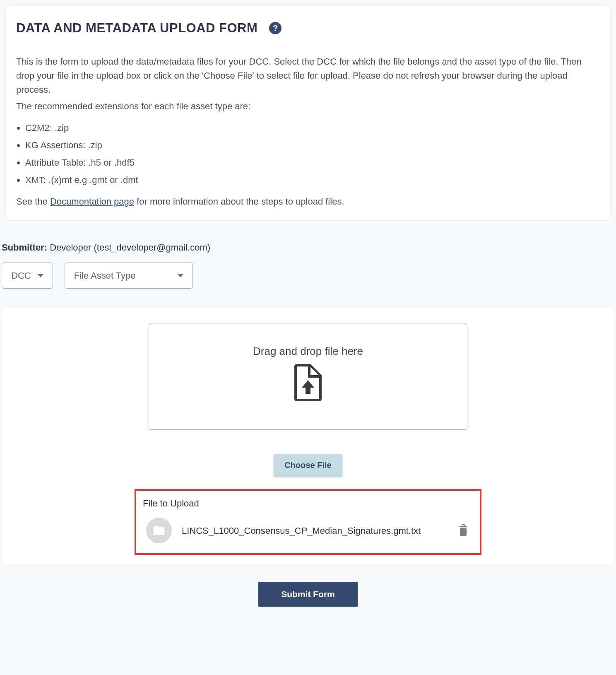 This screenshot has width=616, height=675. Describe the element at coordinates (92, 201) in the screenshot. I see `documentation-link: Documentation page` at that location.